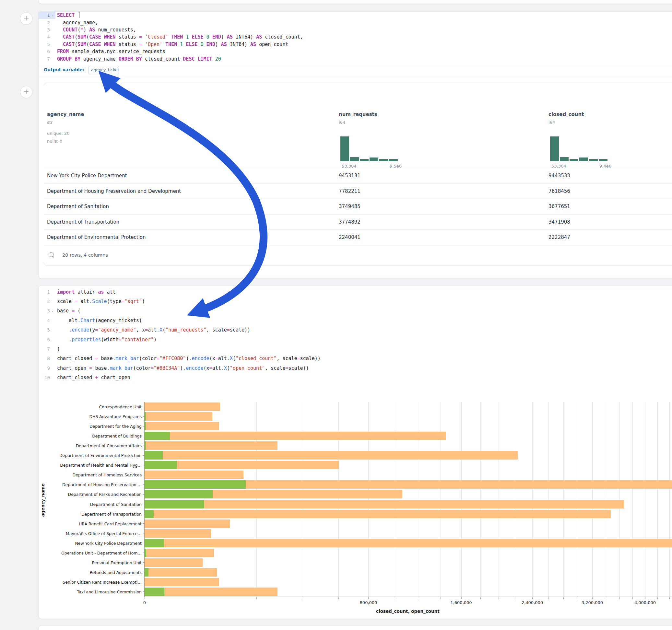 This screenshot has width=672, height=630. I want to click on line-number: 3, so click(44, 311).